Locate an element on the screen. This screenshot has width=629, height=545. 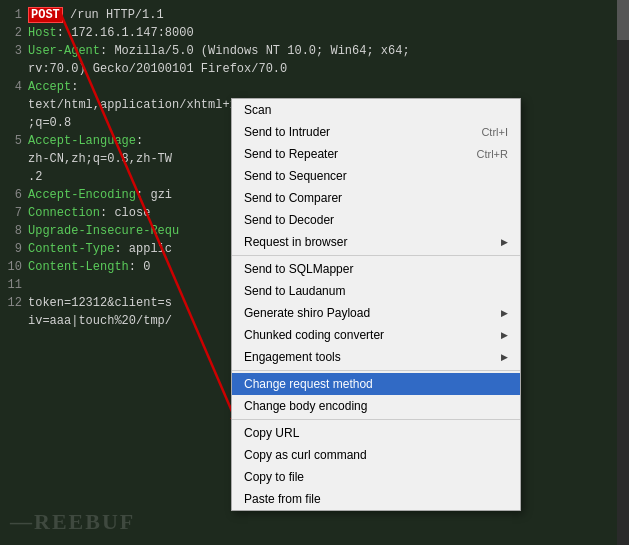
menu-item-label: Copy URL is located at coordinates (272, 433).